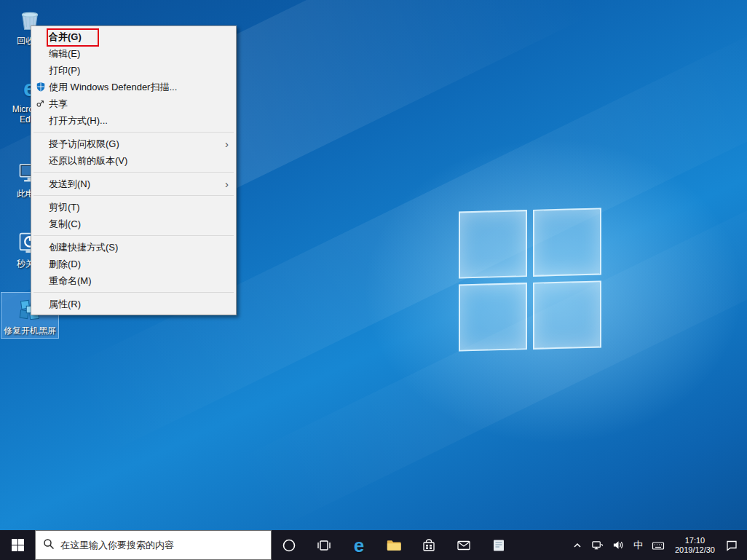  Describe the element at coordinates (394, 545) in the screenshot. I see `file-explorer-button` at that location.